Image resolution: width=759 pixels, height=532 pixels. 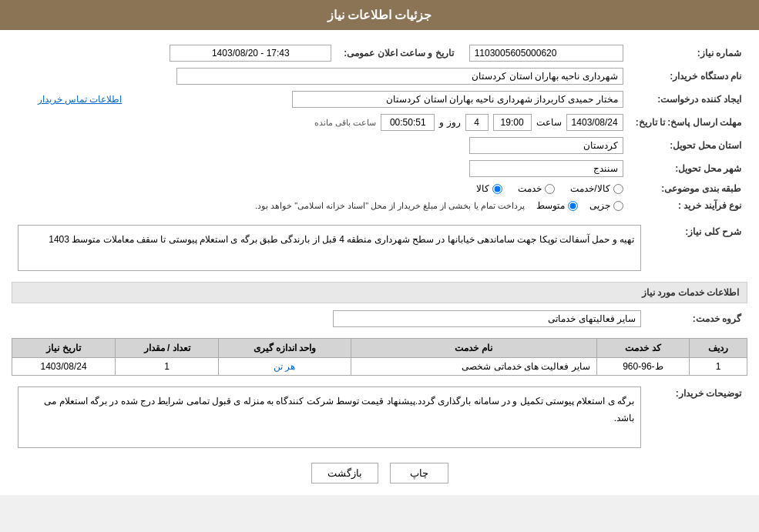 What do you see at coordinates (390, 206) in the screenshot?
I see `farayand-note: پرداخت تمام یا بخشی از مبلغ خریدار از مح…` at bounding box center [390, 206].